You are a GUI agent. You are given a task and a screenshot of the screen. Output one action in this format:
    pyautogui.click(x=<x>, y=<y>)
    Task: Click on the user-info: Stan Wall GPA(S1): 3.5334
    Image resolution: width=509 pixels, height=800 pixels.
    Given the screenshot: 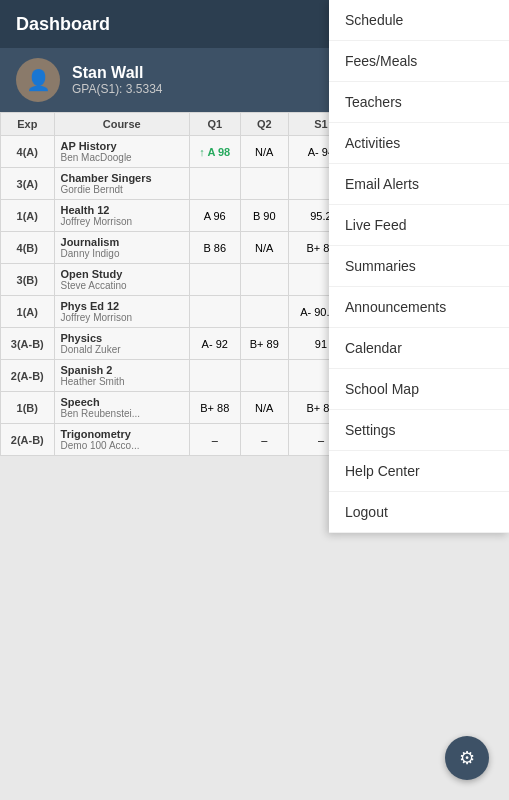 What is the action you would take?
    pyautogui.click(x=118, y=80)
    